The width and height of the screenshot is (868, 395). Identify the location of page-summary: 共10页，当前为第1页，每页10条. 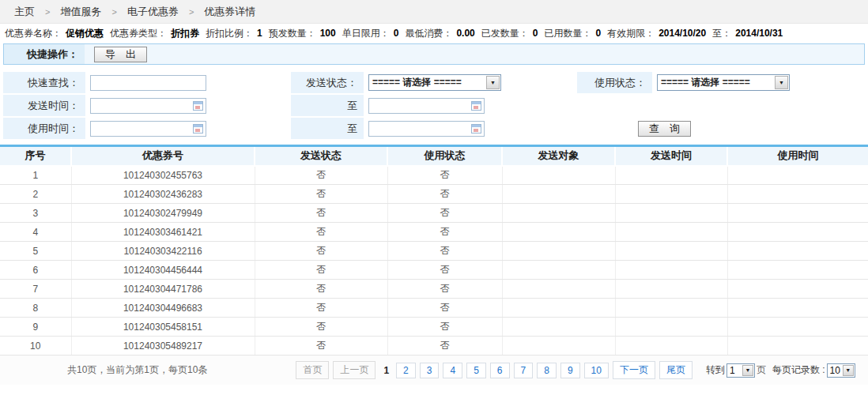
(138, 370).